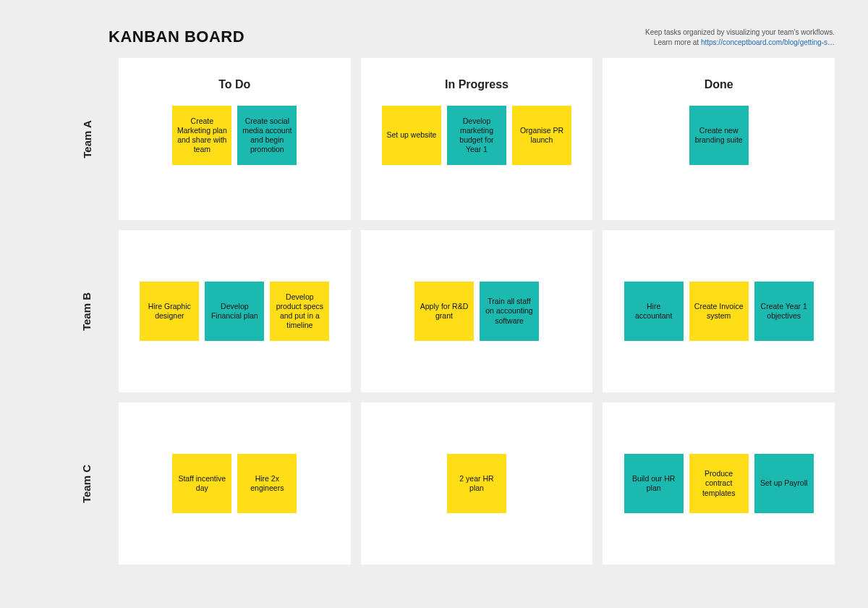  Describe the element at coordinates (784, 484) in the screenshot. I see `kanban-card: Set up Payroll` at that location.